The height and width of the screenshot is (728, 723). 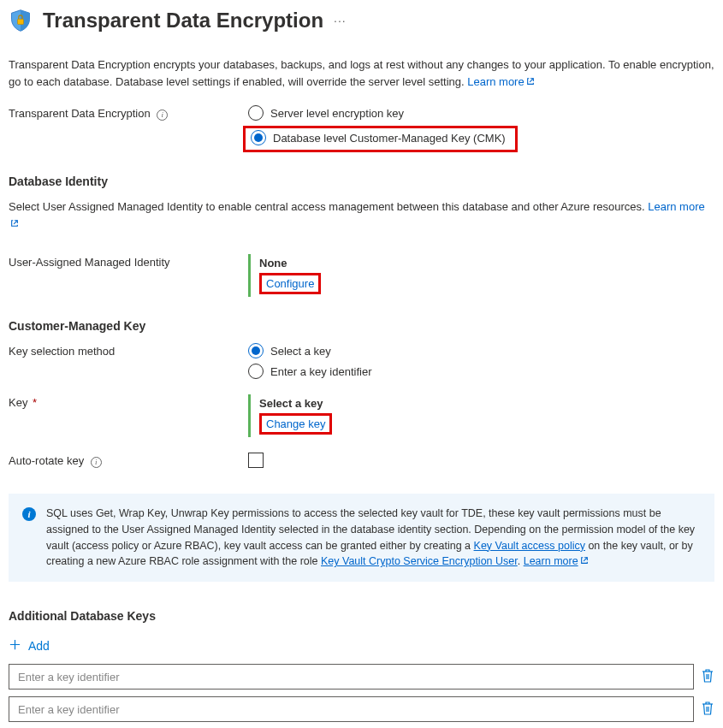 What do you see at coordinates (284, 275) in the screenshot?
I see `uami-value-block: None Configure` at bounding box center [284, 275].